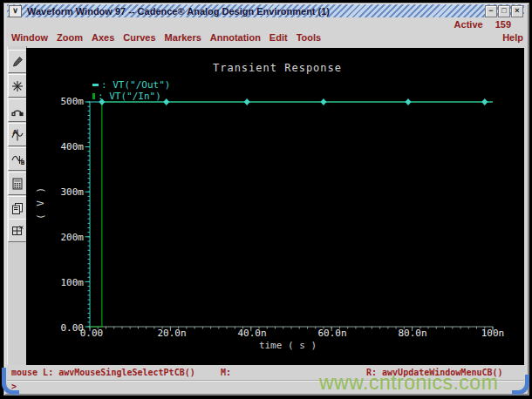  What do you see at coordinates (140, 38) in the screenshot?
I see `menu-curves: Curves` at bounding box center [140, 38].